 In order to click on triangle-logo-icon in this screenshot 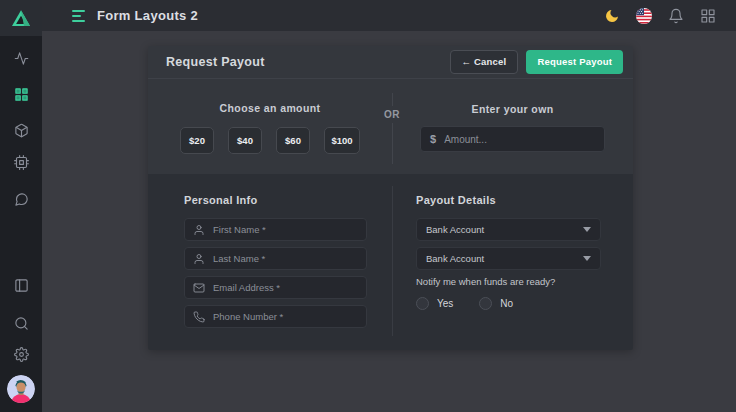, I will do `click(21, 18)`.